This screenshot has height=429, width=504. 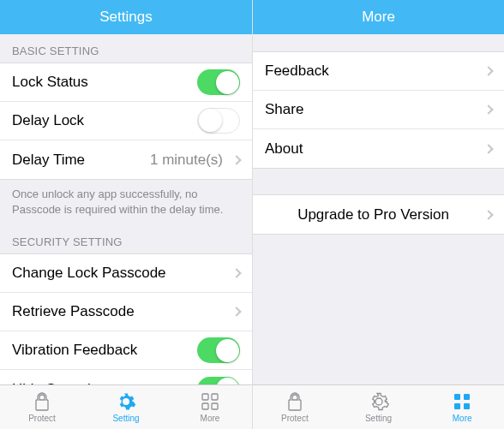 What do you see at coordinates (219, 82) in the screenshot?
I see `toggle-lock-status` at bounding box center [219, 82].